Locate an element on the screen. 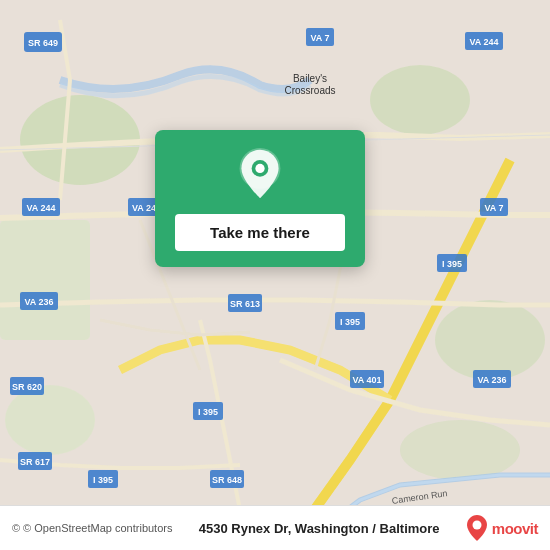  svg-text: SR 617 is located at coordinates (35, 462).